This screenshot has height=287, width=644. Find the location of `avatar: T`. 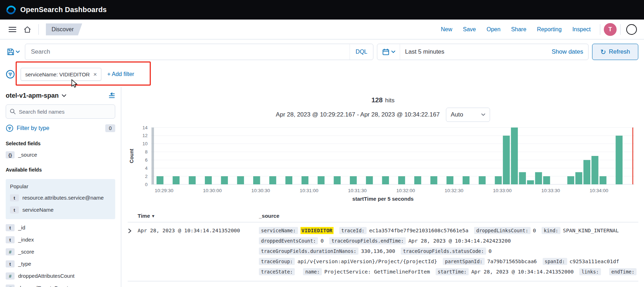

avatar: T is located at coordinates (610, 29).